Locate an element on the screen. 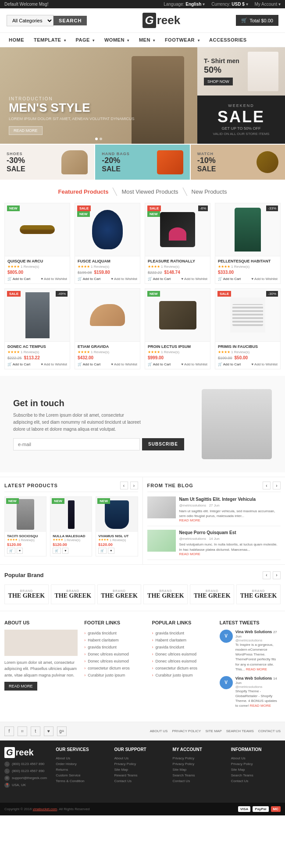 This screenshot has height=868, width=285. category-select: All Categories is located at coordinates (30, 21).